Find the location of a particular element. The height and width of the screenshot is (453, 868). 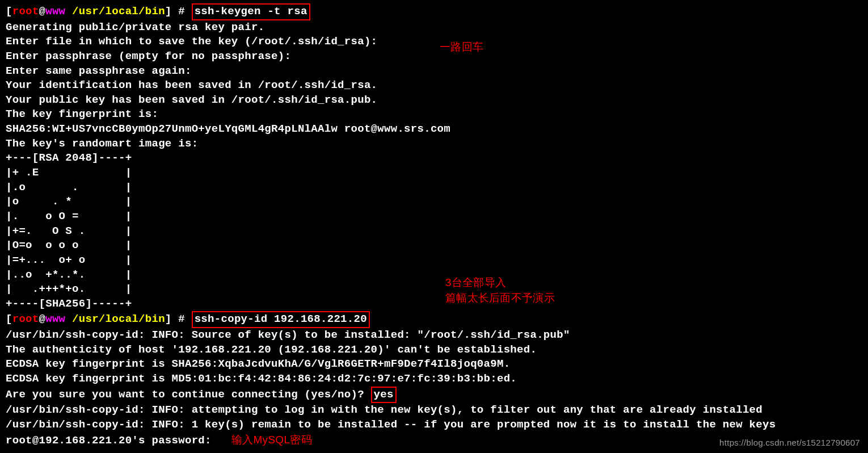

terminal-line: Your public key has been saved in /root/… is located at coordinates (434, 100).